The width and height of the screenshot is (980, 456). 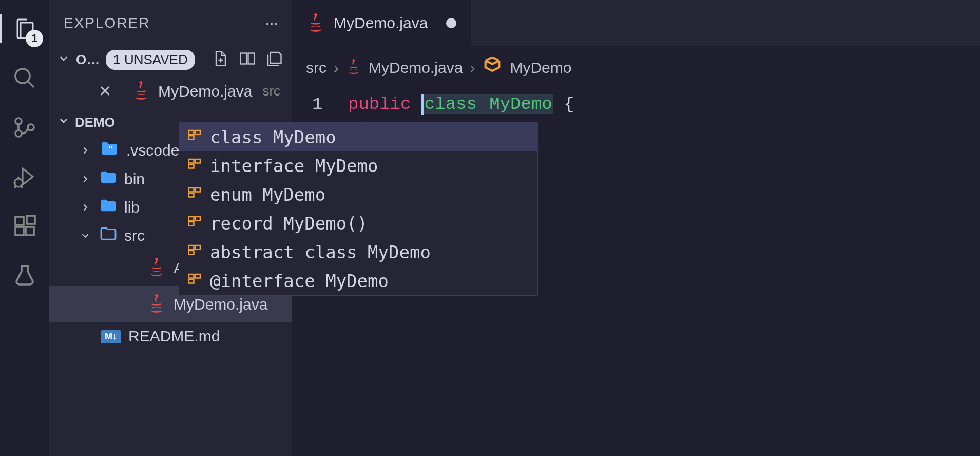 What do you see at coordinates (358, 281) in the screenshot?
I see `suggest-item: @interface MyDemo` at bounding box center [358, 281].